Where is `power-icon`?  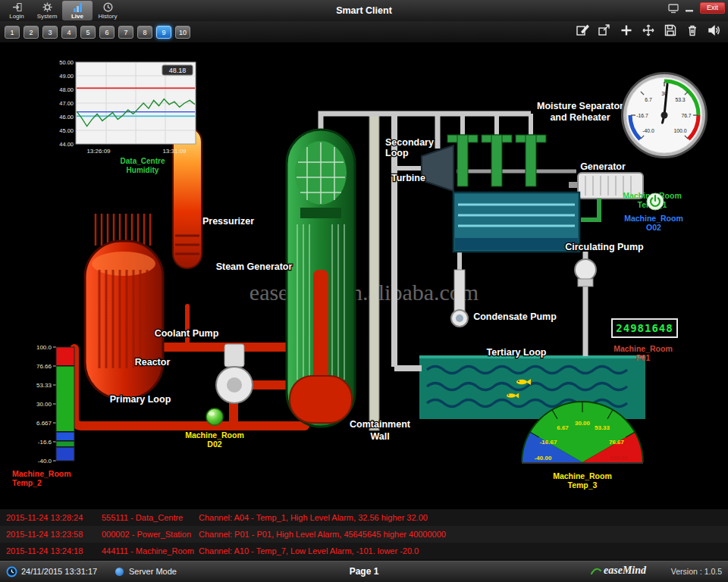 power-icon is located at coordinates (655, 202).